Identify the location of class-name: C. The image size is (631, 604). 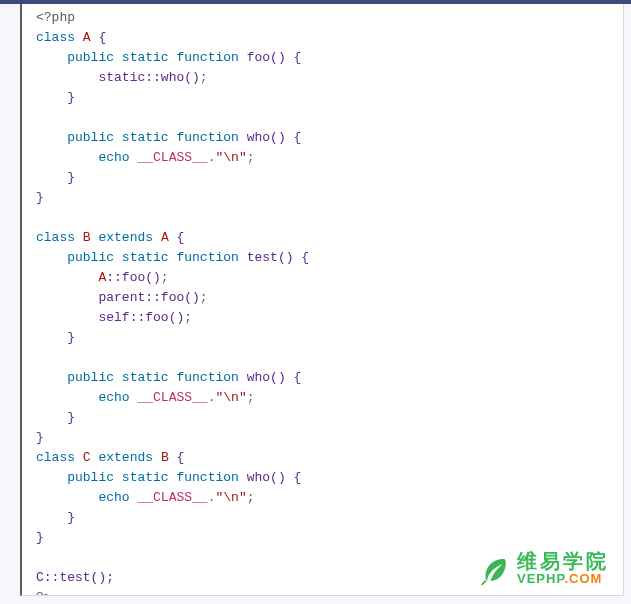
(87, 458).